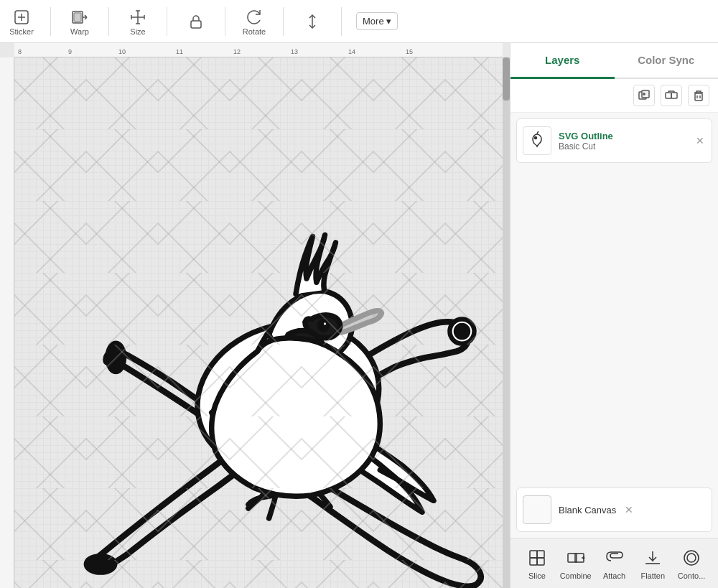 The width and height of the screenshot is (718, 588). Describe the element at coordinates (692, 576) in the screenshot. I see `contour-label: Conto...` at that location.